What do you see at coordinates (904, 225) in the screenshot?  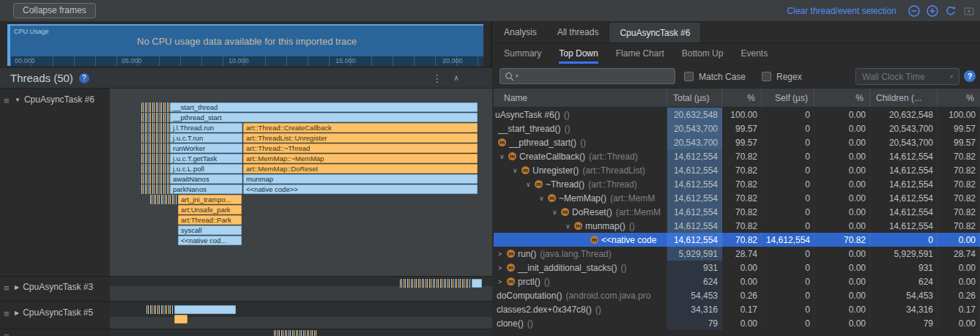 I see `children-cell: 14,612,554` at bounding box center [904, 225].